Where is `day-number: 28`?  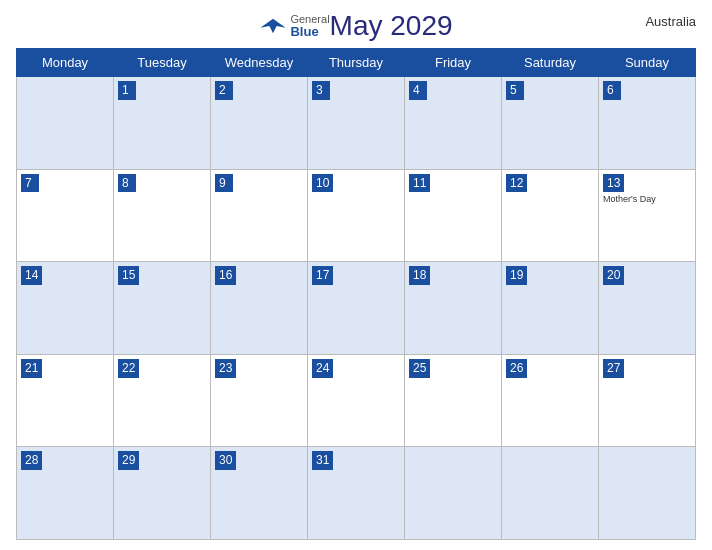 day-number: 28 is located at coordinates (32, 460).